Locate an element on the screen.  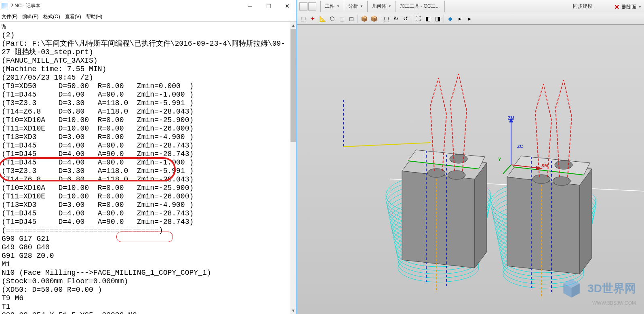
watermark-text: 3D世界网 is located at coordinates (612, 289).